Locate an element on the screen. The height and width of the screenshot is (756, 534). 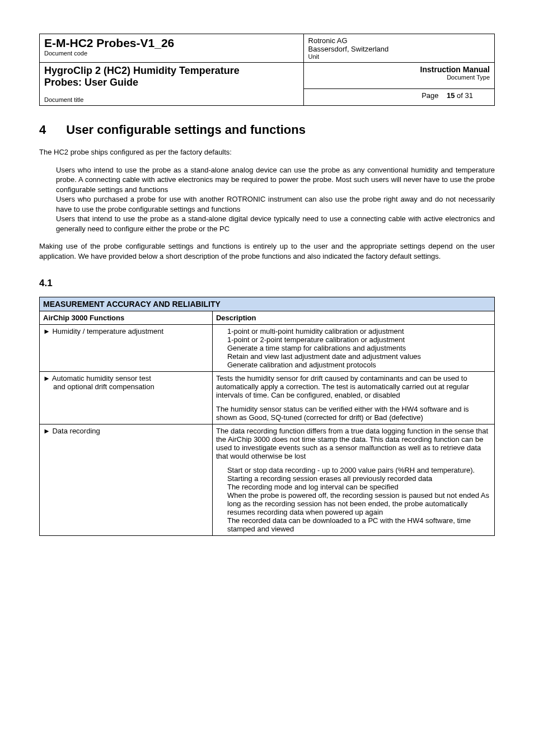
page-indicator: Page 15 of 31 is located at coordinates (399, 95).